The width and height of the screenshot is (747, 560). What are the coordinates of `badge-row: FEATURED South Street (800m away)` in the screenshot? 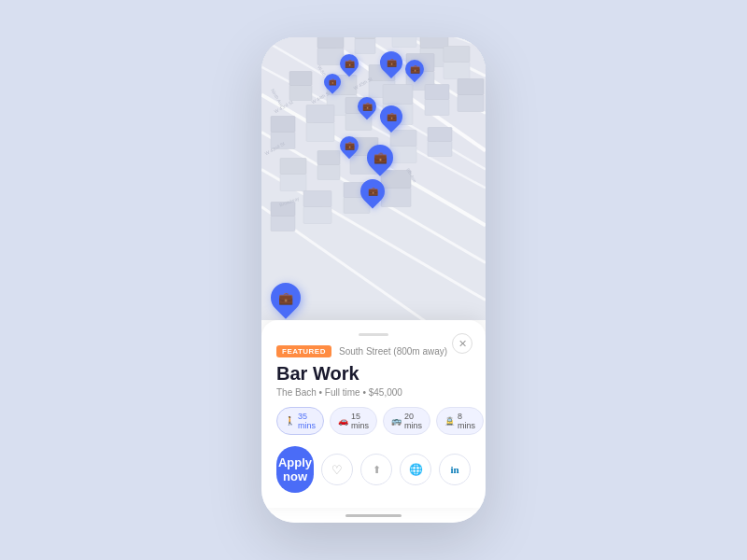 It's located at (374, 351).